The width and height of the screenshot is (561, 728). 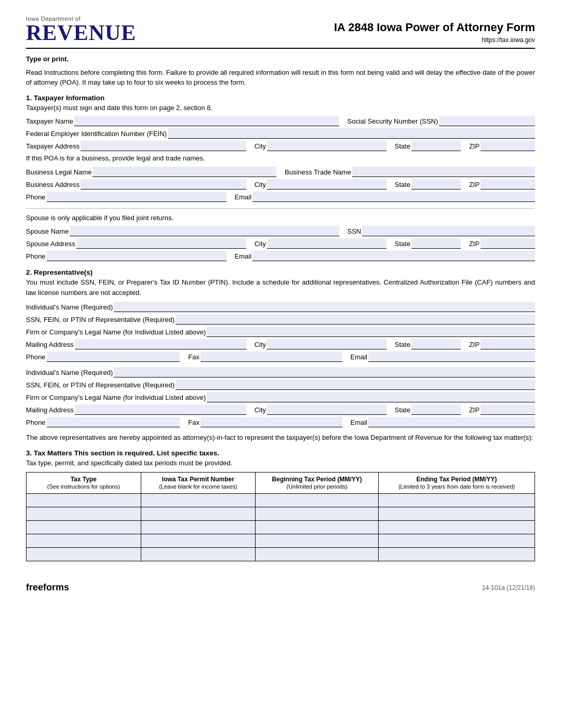 What do you see at coordinates (327, 146) in the screenshot?
I see `taxpayer-city-input` at bounding box center [327, 146].